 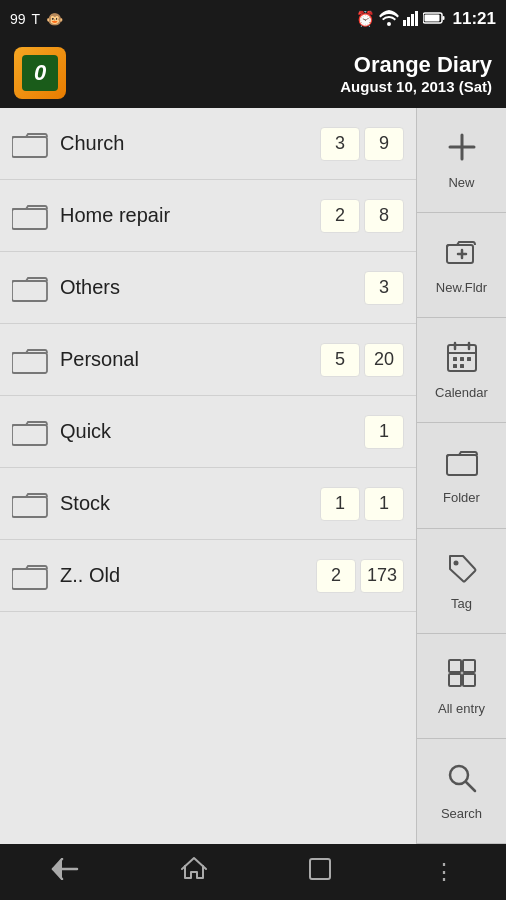 What do you see at coordinates (36, 19) in the screenshot?
I see `status-left: 99 T 🐵` at bounding box center [36, 19].